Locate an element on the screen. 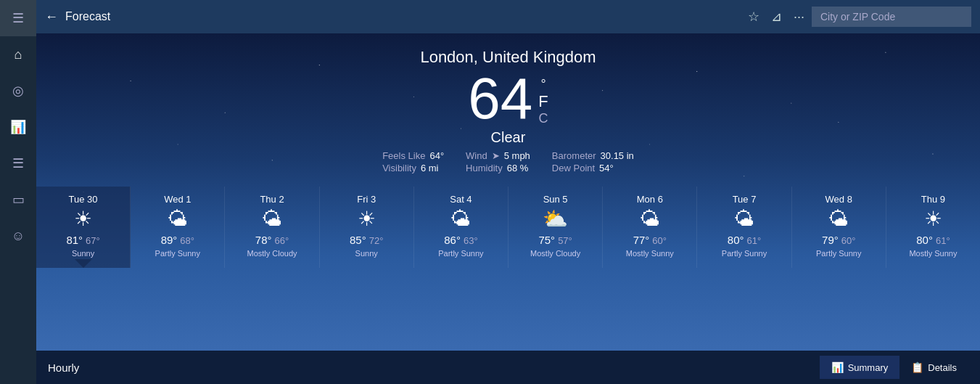  low-temp: 63° is located at coordinates (471, 241).